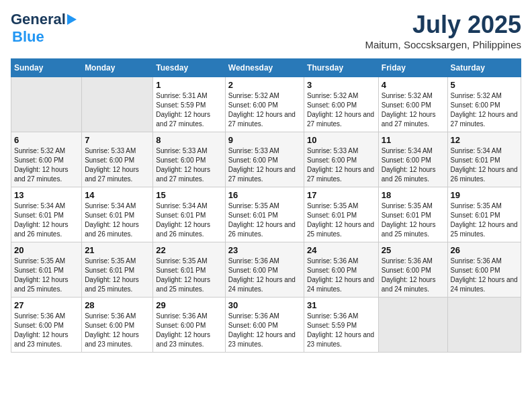 The image size is (532, 411). I want to click on calendar-cell: 4Sunrise: 5:32 AM Sunset: 6:00 PM Daylig…, so click(412, 105).